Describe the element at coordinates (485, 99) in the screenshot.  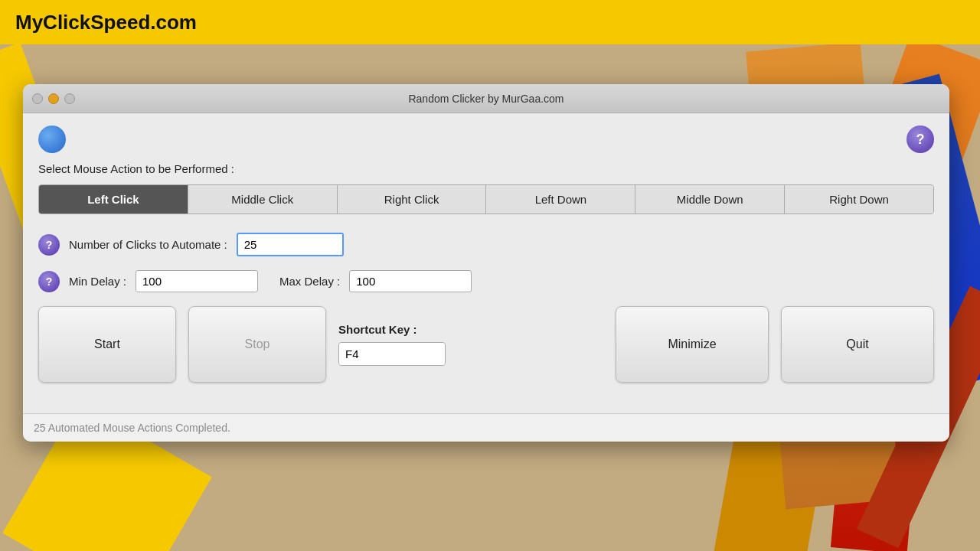
I see `window-title: Random Clicker by MurGaa.com` at that location.